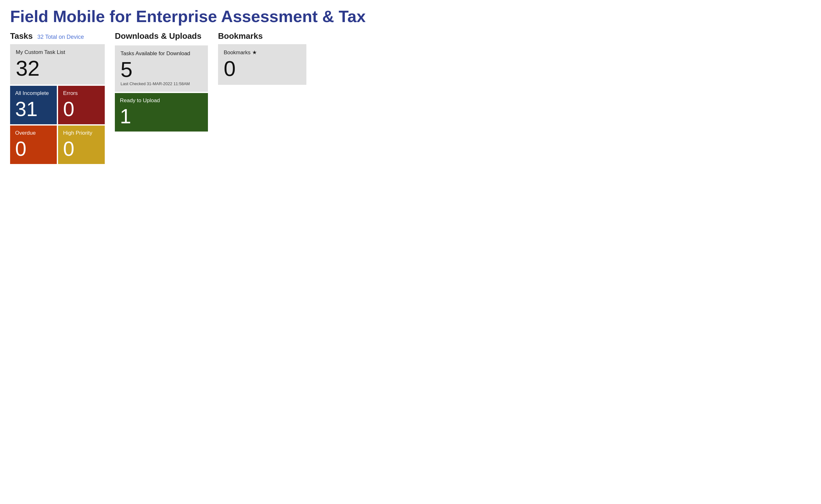 The image size is (821, 504). I want to click on high-priority-count: 0, so click(81, 149).